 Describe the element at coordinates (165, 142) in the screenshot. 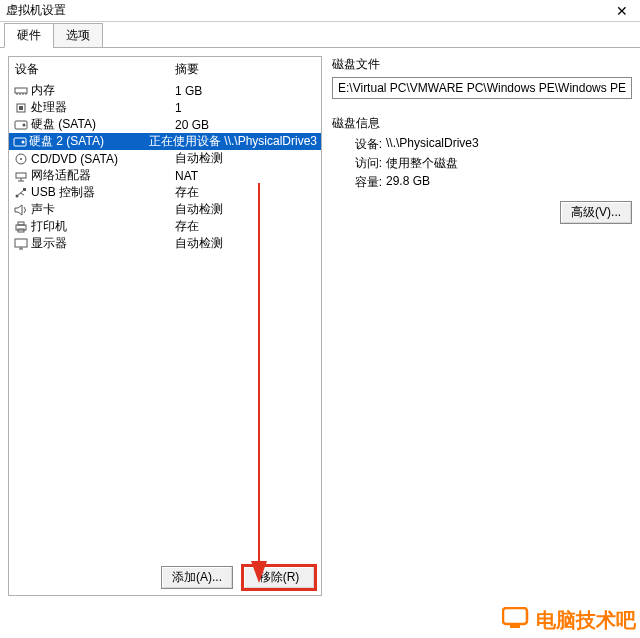

I see `device-row: 硬盘 2 (SATA)正在使用设备 \\.\PhysicalDrive3` at that location.